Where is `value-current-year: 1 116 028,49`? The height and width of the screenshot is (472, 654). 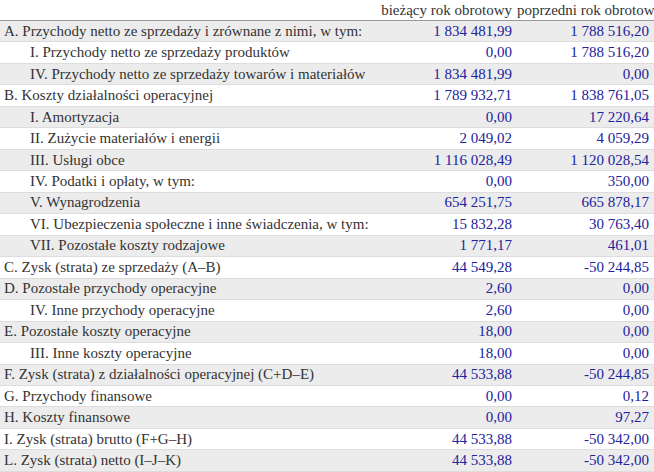
value-current-year: 1 116 028,49 is located at coordinates (448, 160).